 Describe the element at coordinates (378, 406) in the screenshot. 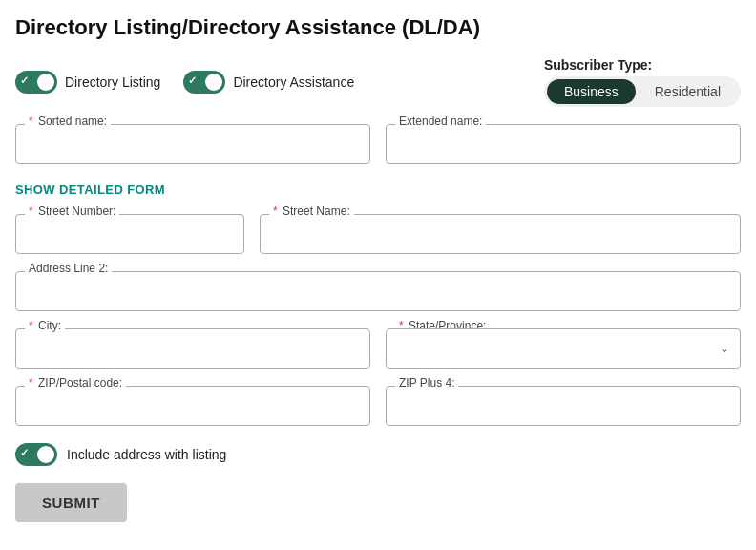

I see `zip-row: * ZIP/Postal code: ZIP Plus 4:` at that location.